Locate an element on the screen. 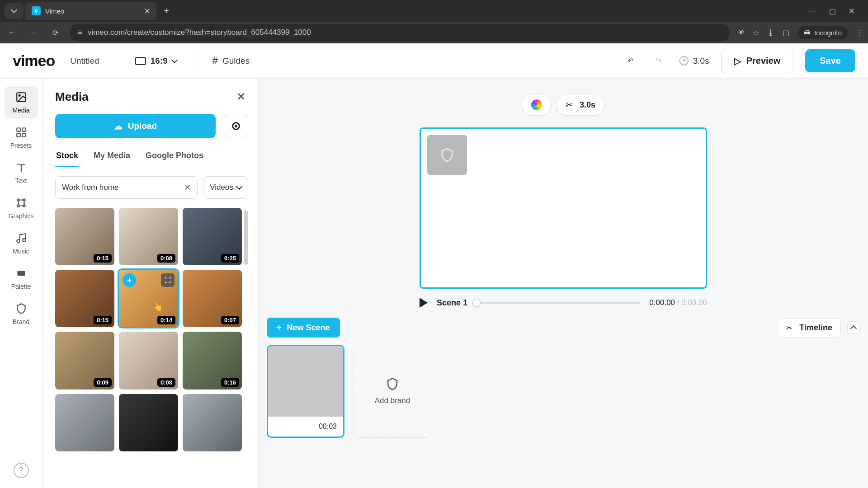 Image resolution: width=868 pixels, height=488 pixels. rail-palette: Palette is located at coordinates (21, 278).